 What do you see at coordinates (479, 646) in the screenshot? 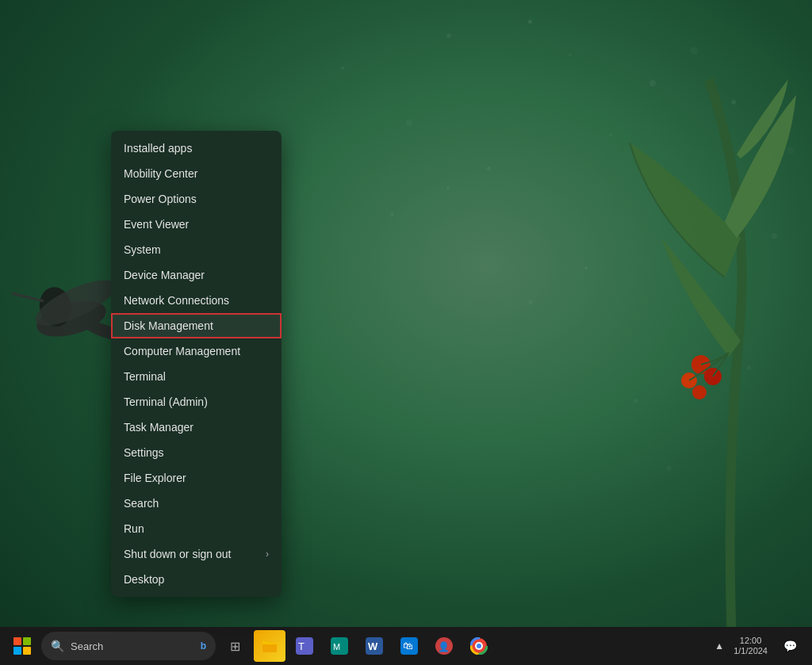
I see `chrome-icon` at bounding box center [479, 646].